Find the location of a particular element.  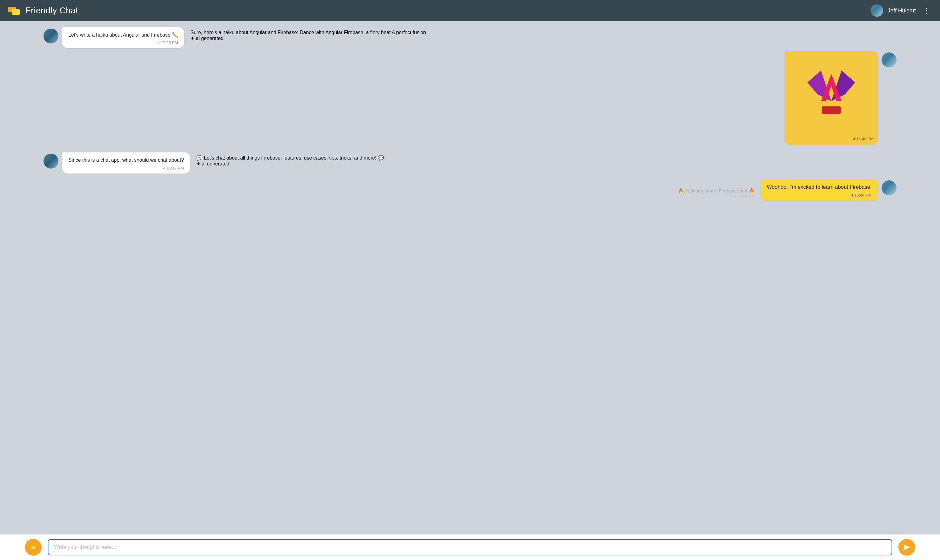

ai-center-text: 🔥 Welcome to the Firebase fam! 🔥 is located at coordinates (716, 191).